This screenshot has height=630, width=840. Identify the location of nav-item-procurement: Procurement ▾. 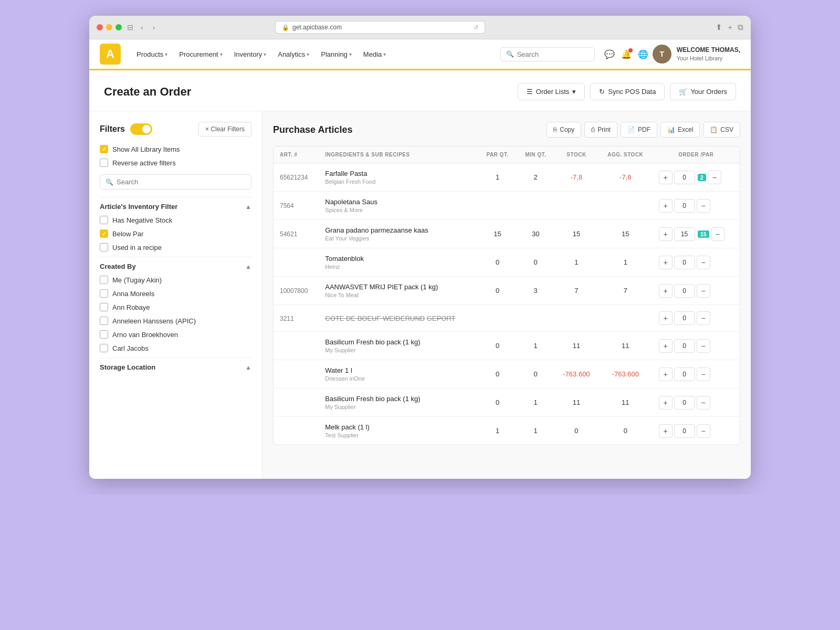
(201, 55).